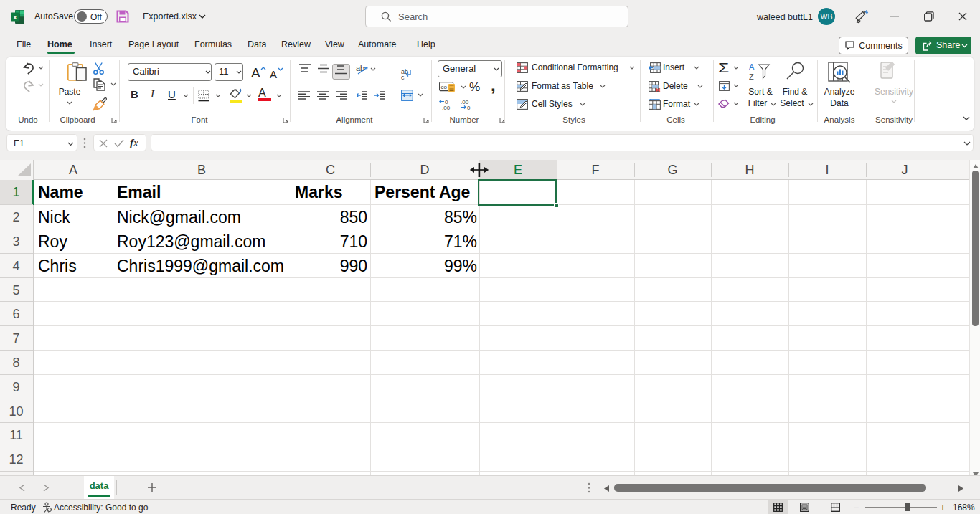  I want to click on svg-text: ab, so click(360, 68).